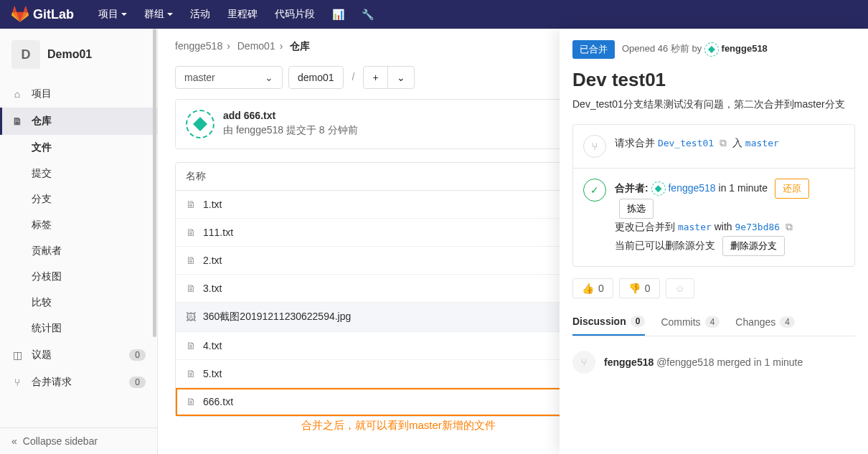 The image size is (868, 454). What do you see at coordinates (242, 14) in the screenshot?
I see `topnav-milestones: 里程碑` at bounding box center [242, 14].